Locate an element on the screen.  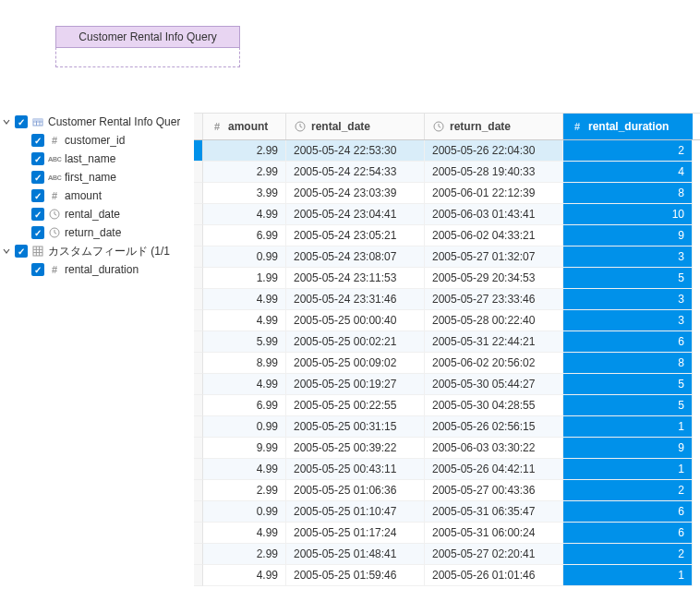
cell-rental-date: 2005-05-25 01:48:41 is located at coordinates (356, 554).